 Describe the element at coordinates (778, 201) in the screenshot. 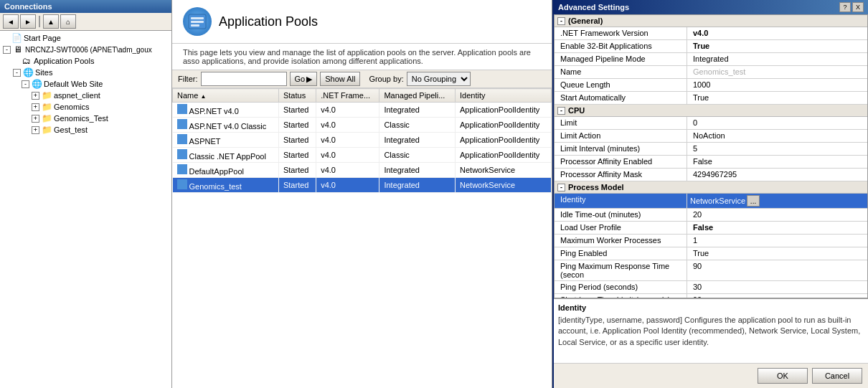

I see `editable-cell: NetworkService ...` at that location.